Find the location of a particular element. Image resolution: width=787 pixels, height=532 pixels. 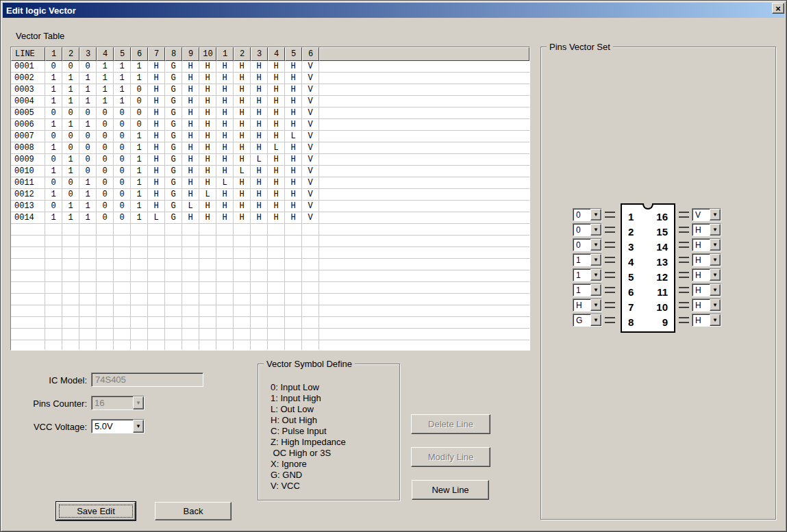

symbol-define-line: C: Pulse Input is located at coordinates (308, 431).